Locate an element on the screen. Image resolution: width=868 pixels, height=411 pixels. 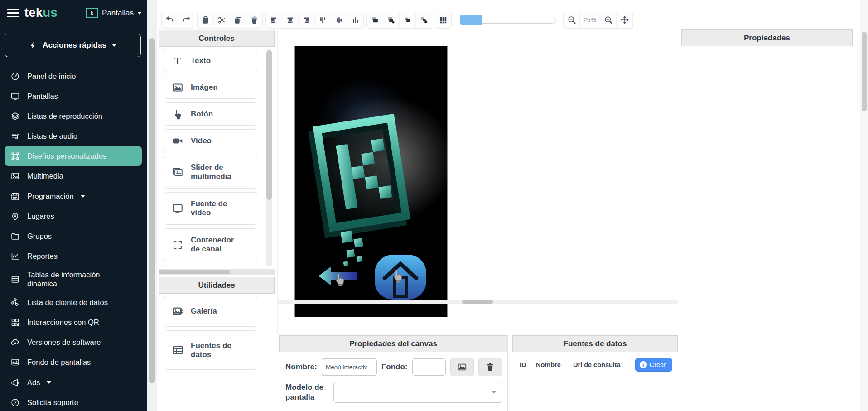
align-left-button is located at coordinates (274, 20).